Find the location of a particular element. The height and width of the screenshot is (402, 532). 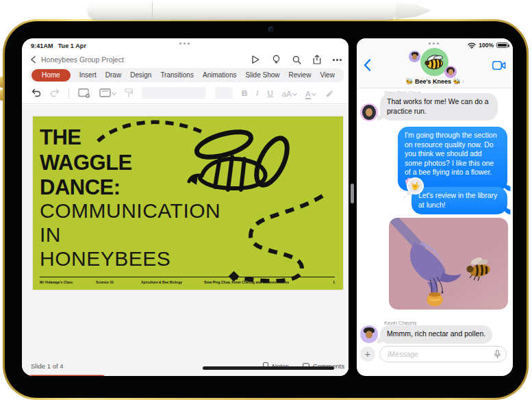

apple-pencil is located at coordinates (242, 11).